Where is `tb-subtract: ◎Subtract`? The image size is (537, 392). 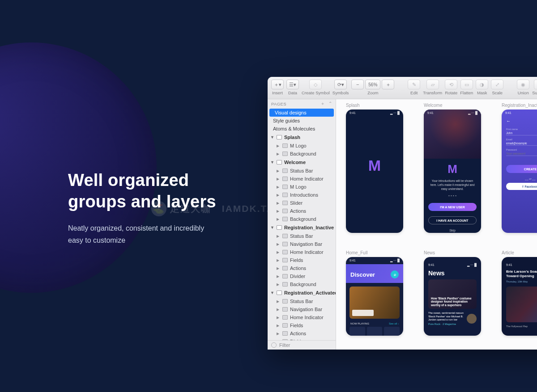
tb-subtract: ◎Subtract is located at coordinates (534, 88).